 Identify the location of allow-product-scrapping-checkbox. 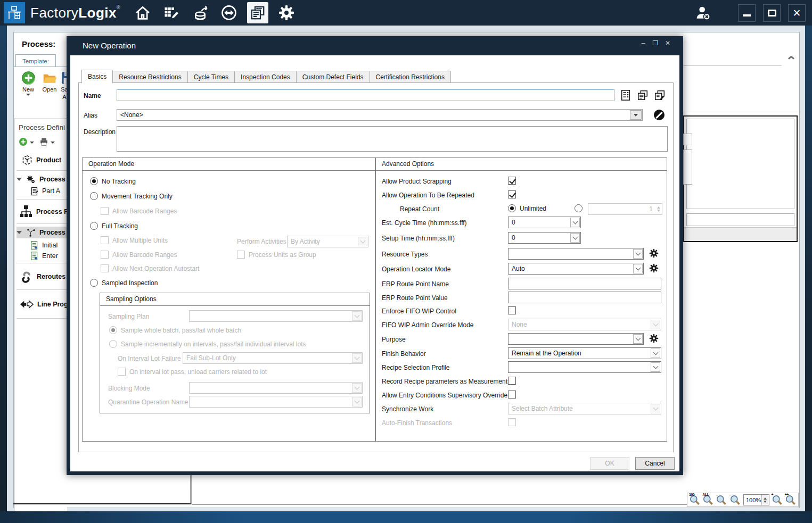
(512, 181).